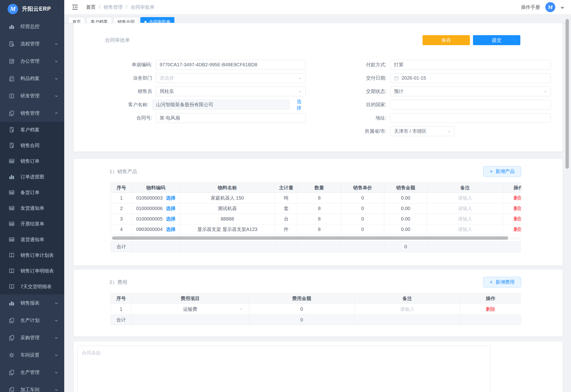 Image resolution: width=571 pixels, height=392 pixels. What do you see at coordinates (99, 20) in the screenshot?
I see `tab-customer-archive: 客户档案` at bounding box center [99, 20].